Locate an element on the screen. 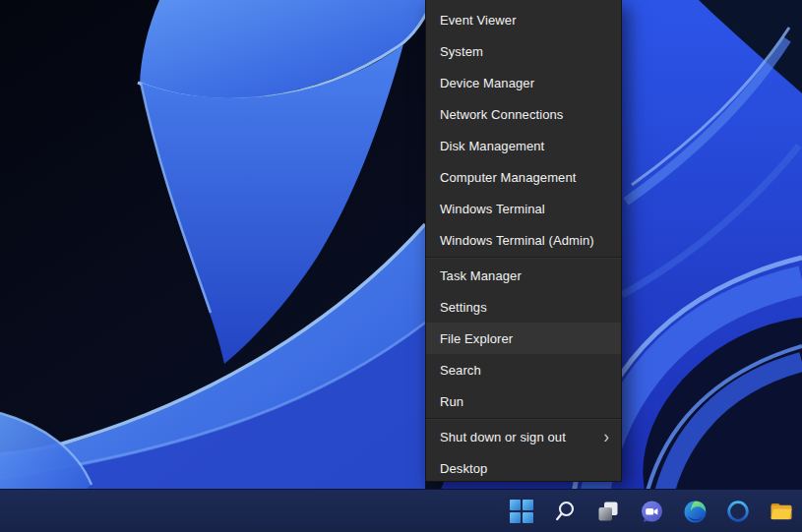 Image resolution: width=802 pixels, height=532 pixels. menu-item-task-manager: Task Manager is located at coordinates (524, 275).